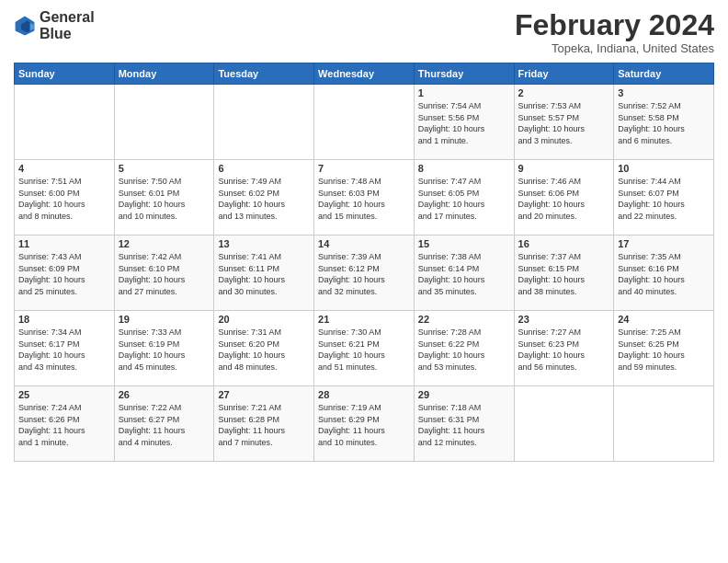 This screenshot has height=563, width=728. I want to click on day-number: 26, so click(165, 395).